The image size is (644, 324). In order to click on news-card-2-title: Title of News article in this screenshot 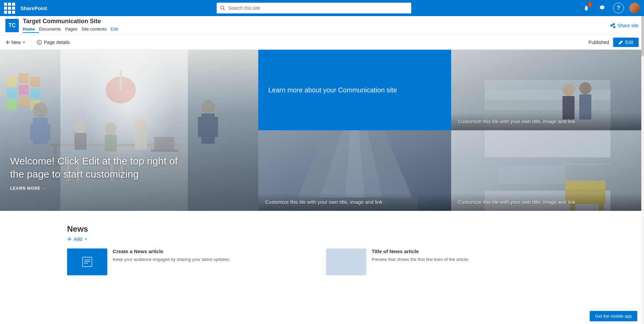, I will do `click(474, 251)`.